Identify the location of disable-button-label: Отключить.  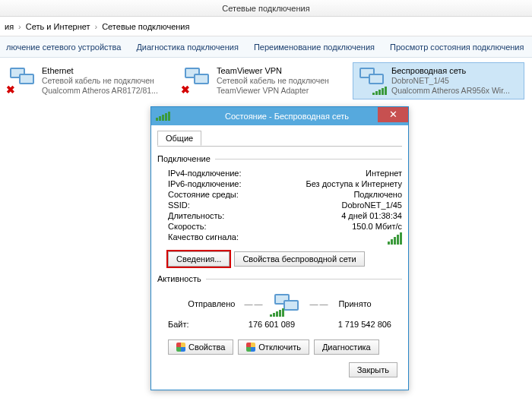
(280, 347).